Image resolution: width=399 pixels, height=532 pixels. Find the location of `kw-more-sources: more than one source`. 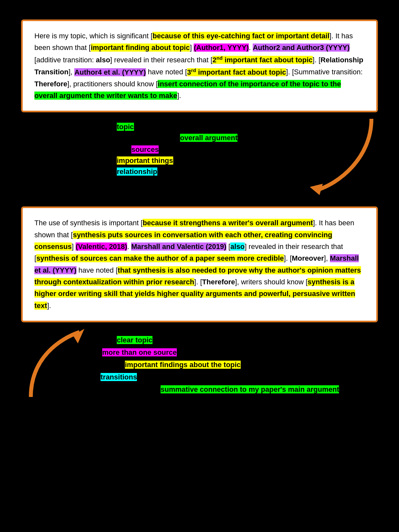

kw-more-sources: more than one source is located at coordinates (139, 353).